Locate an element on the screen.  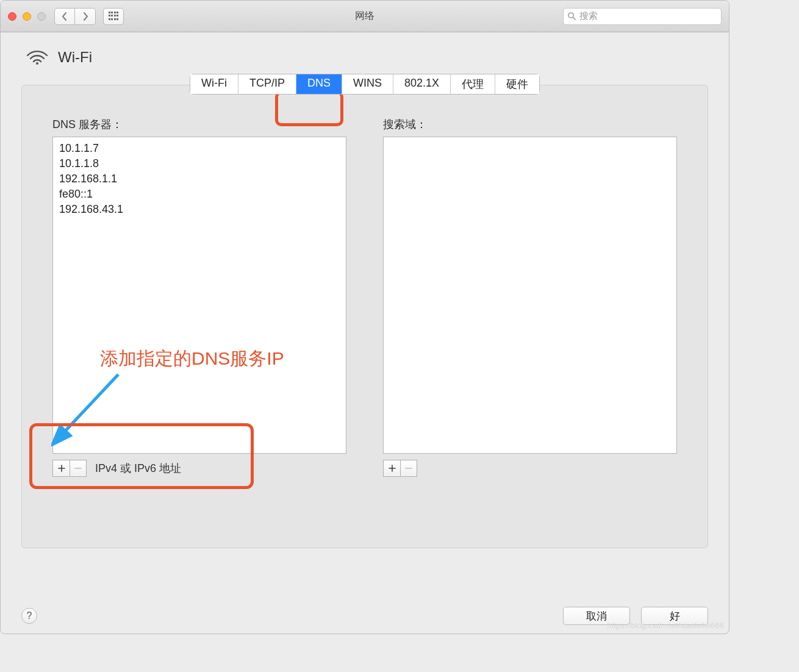
titlebar: 网络 搜索 is located at coordinates (365, 16).